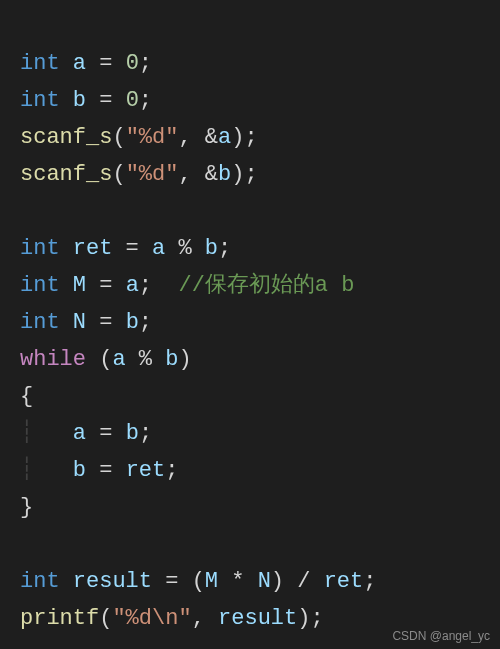  I want to click on code-line: int M = a; //保存初始的a b, so click(187, 286).